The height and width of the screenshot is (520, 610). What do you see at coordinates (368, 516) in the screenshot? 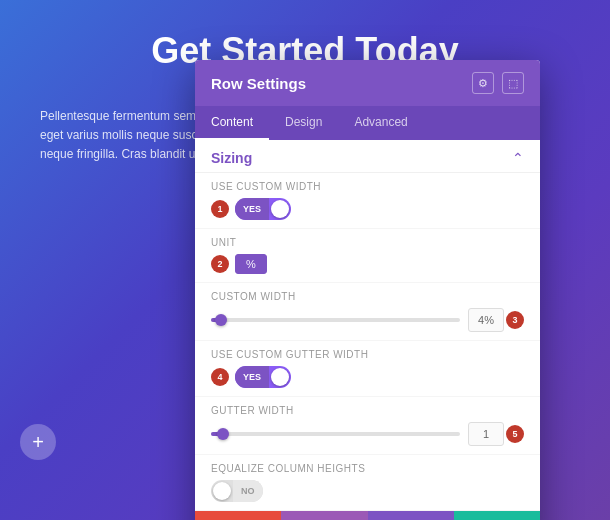
I see `modal-footer: ✕ ↺ ↻ ✓` at bounding box center [368, 516].